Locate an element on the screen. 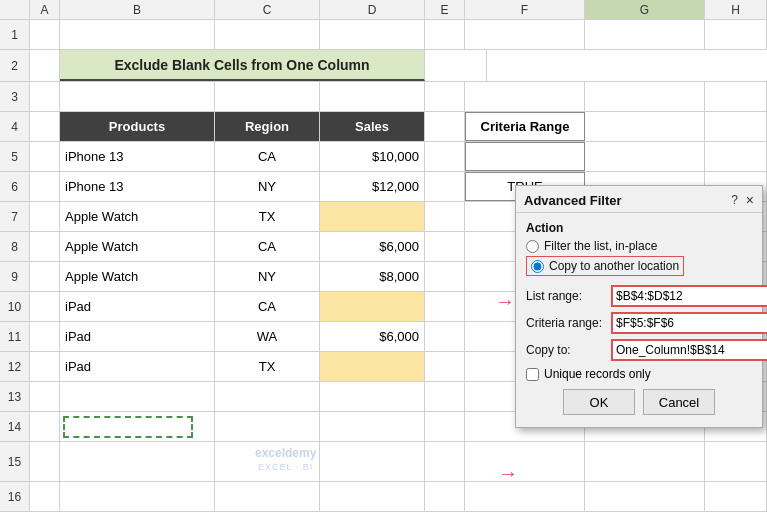 The width and height of the screenshot is (767, 521). arrow-copy-location: → is located at coordinates (505, 302).